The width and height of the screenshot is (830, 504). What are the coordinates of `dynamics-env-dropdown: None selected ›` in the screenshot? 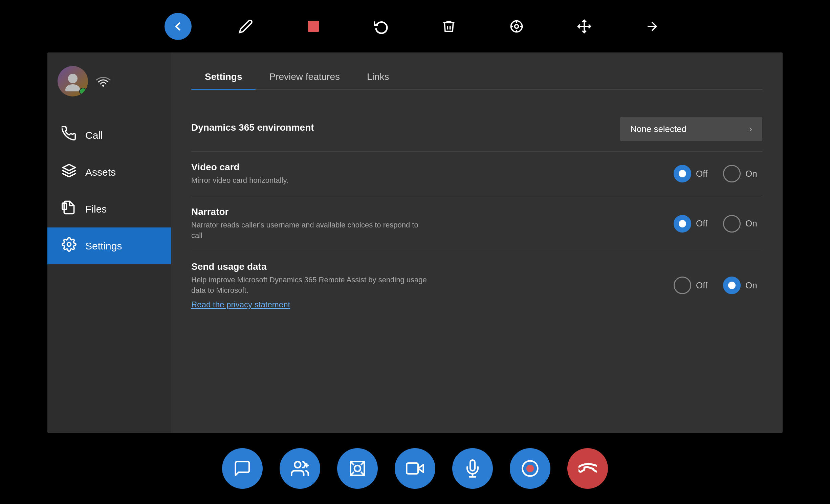 It's located at (691, 129).